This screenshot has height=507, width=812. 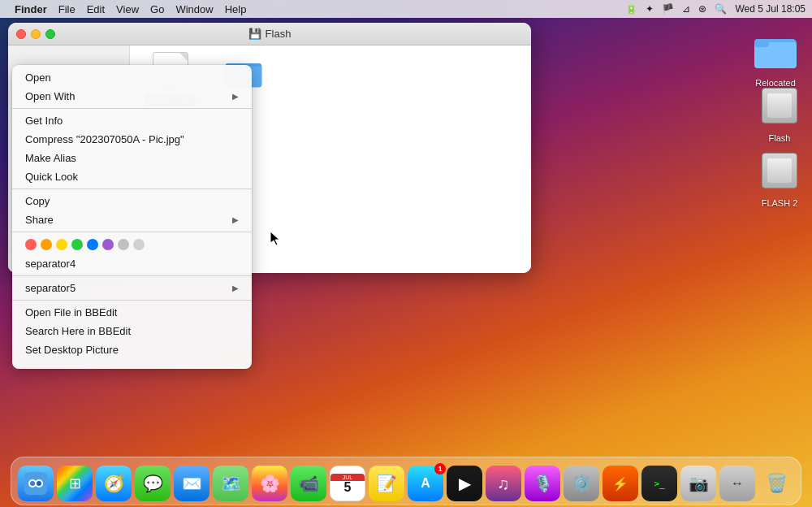 What do you see at coordinates (62, 245) in the screenshot?
I see `tag-yellow` at bounding box center [62, 245].